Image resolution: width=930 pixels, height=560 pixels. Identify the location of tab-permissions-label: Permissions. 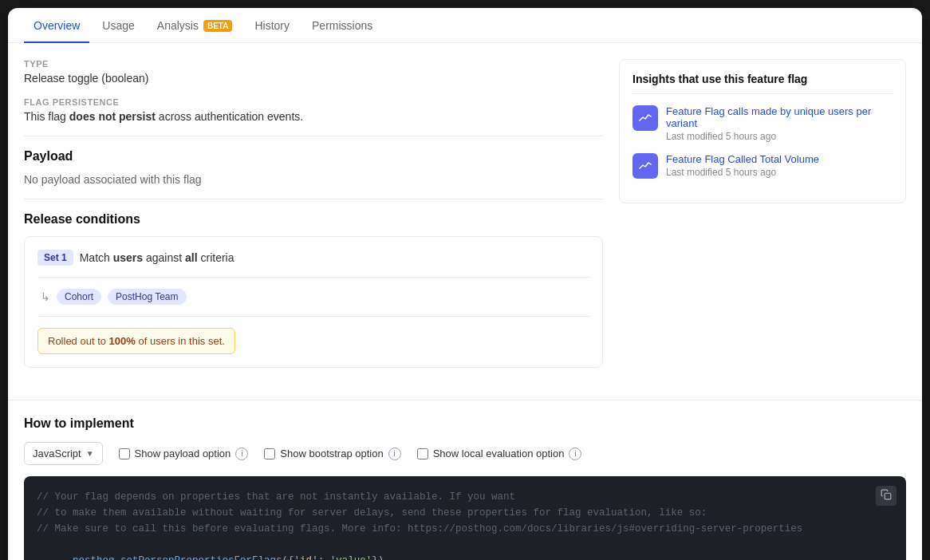
(342, 26).